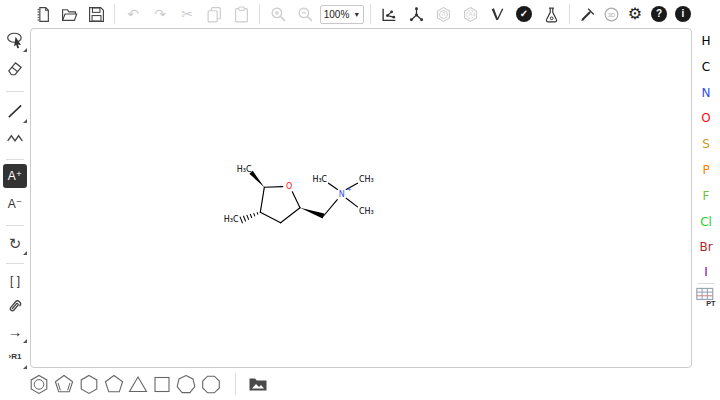  I want to click on top-toolbar: ↶ ↷ ✂, so click(360, 14).